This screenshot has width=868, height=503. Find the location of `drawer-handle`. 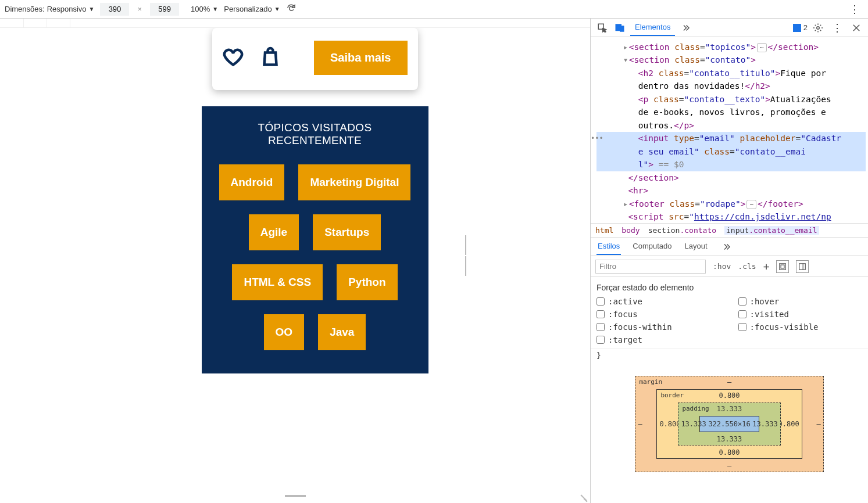

drawer-handle is located at coordinates (295, 496).